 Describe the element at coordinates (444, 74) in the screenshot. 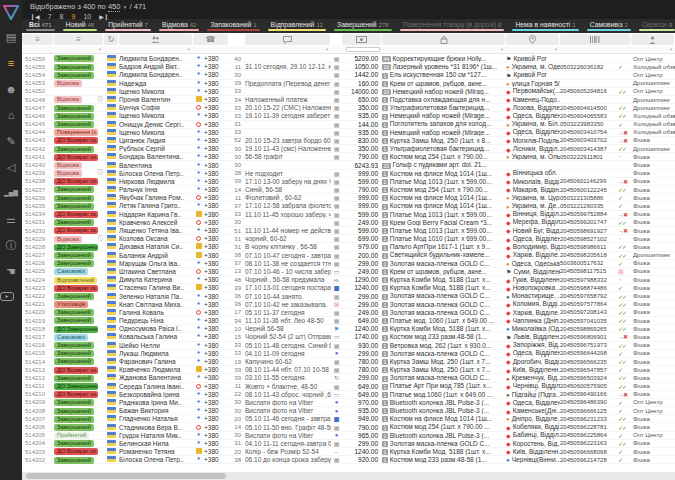

I see `product-cell: 1Ель искуственная 150 см *127...` at that location.